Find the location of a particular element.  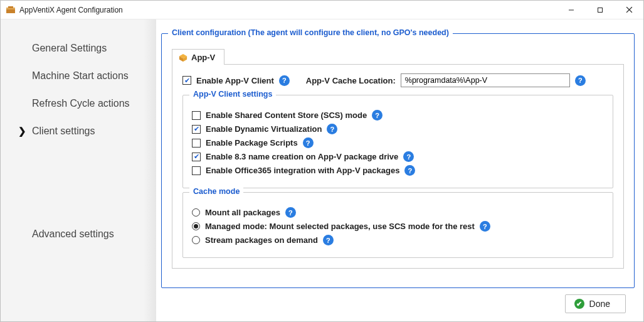

option-label: Managed mode: Mount selected packages, u… is located at coordinates (340, 226).